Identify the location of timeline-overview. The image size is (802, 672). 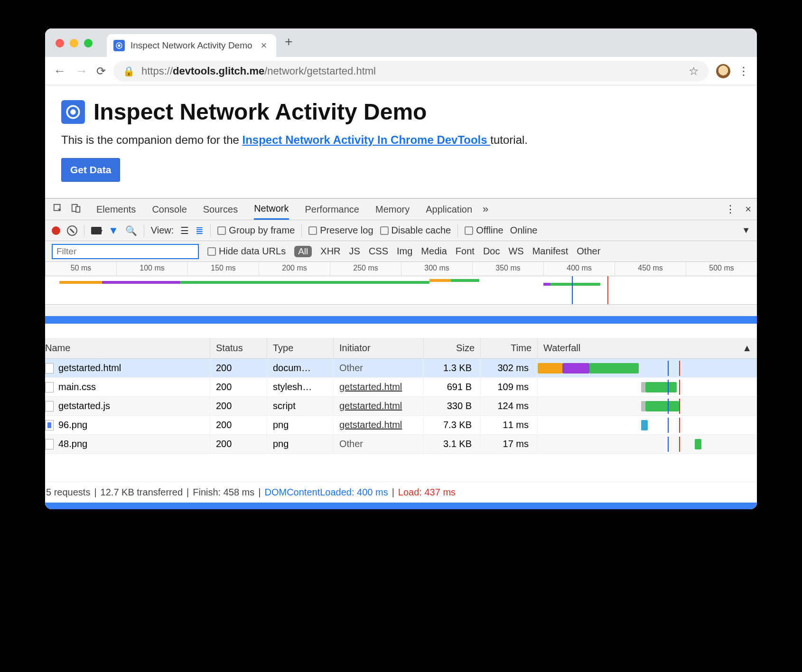
(401, 290).